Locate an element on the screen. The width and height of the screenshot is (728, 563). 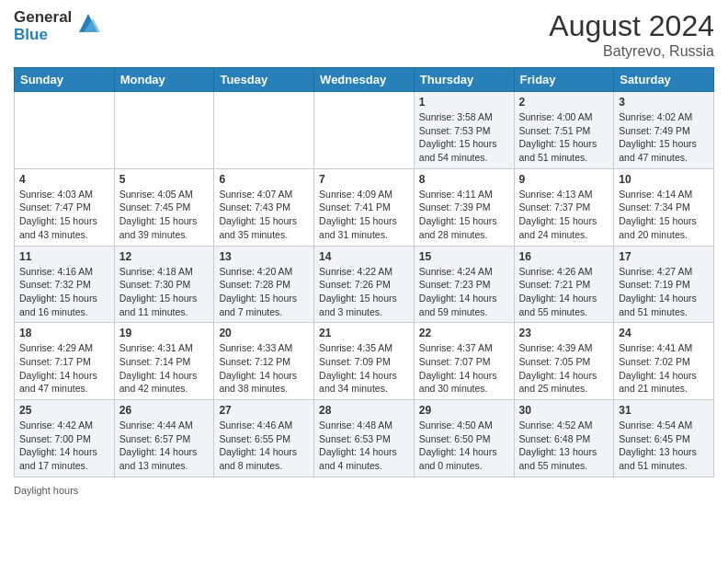
title-block: August 2024 Batyrevo, Russia is located at coordinates (631, 35).